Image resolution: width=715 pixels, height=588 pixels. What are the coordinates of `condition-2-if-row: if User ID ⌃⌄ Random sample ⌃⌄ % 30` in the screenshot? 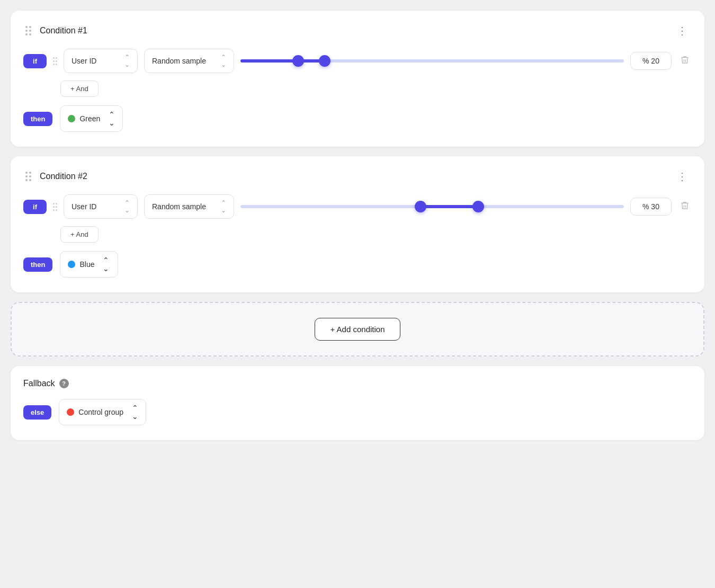 It's located at (358, 207).